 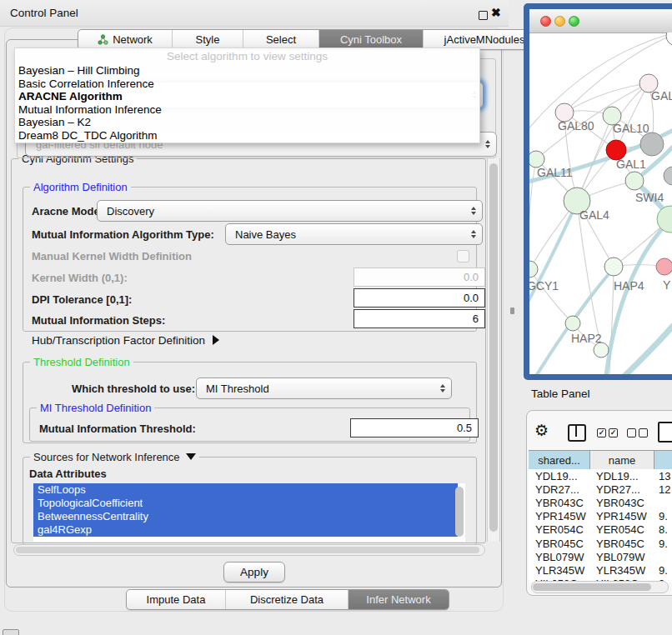 What do you see at coordinates (663, 460) in the screenshot?
I see `column-header-clipped` at bounding box center [663, 460].